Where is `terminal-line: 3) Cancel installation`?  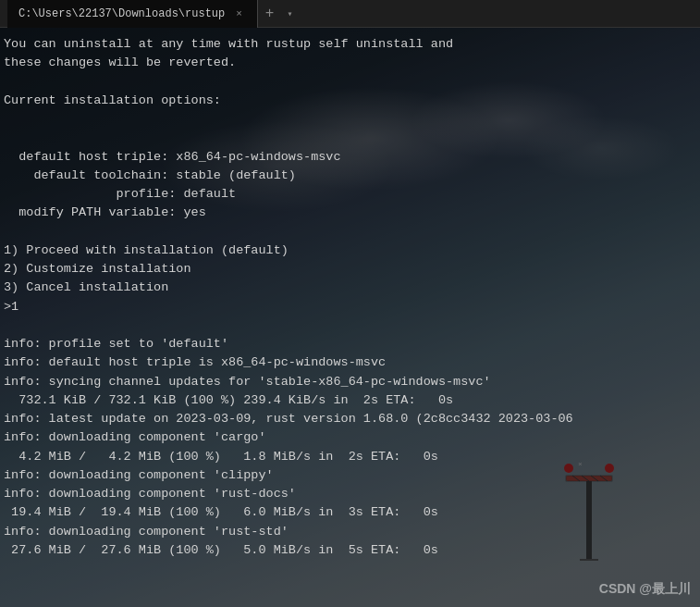 terminal-line: 3) Cancel installation is located at coordinates (289, 288).